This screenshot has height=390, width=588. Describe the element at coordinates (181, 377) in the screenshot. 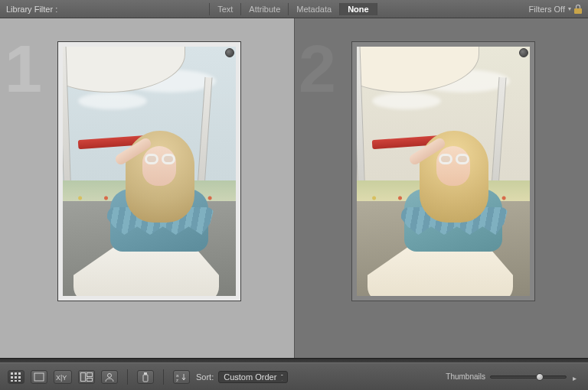

I see `sort-direction-button: az` at that location.